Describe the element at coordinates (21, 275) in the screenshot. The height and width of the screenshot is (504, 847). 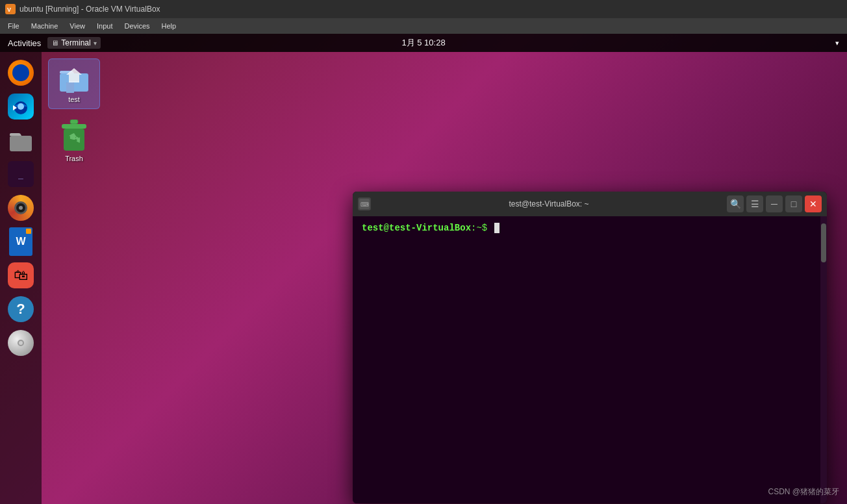
I see `appcenter-icon: 🛍` at that location.